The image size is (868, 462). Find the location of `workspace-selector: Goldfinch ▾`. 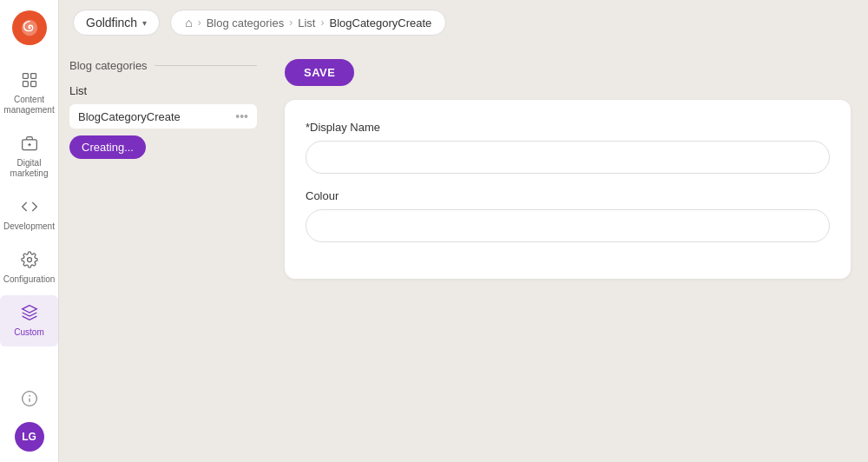

workspace-selector: Goldfinch ▾ is located at coordinates (116, 23).